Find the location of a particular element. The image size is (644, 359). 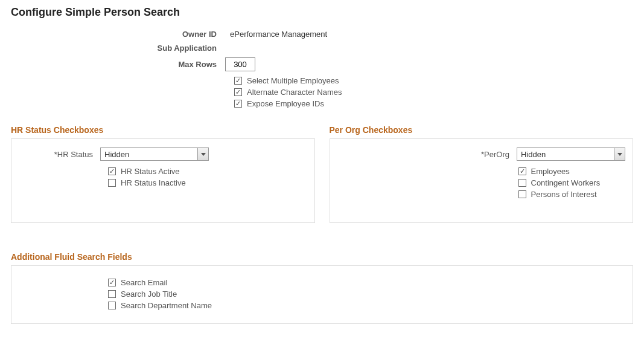

checkbox-employees is located at coordinates (523, 172).